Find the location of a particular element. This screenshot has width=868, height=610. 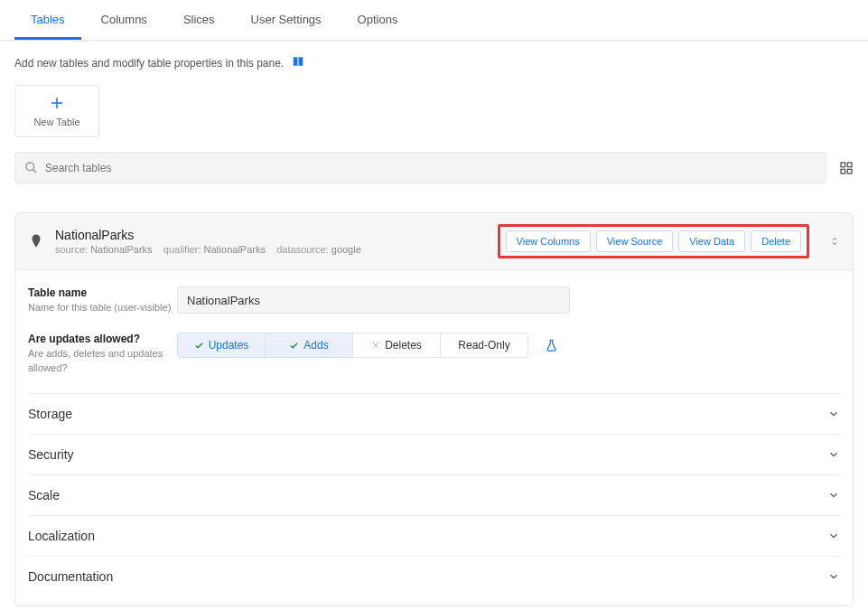

updates-allowed-sublabel: Are adds, deletes and updates allowed? is located at coordinates (103, 361).